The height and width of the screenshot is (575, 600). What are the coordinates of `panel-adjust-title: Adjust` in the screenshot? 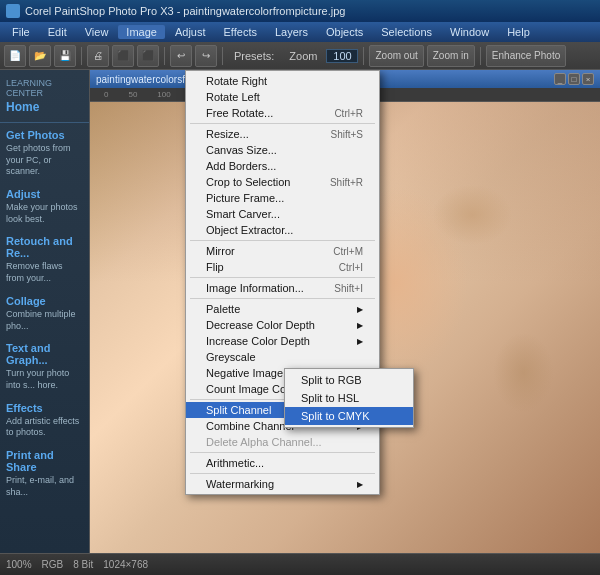 It's located at (44, 194).